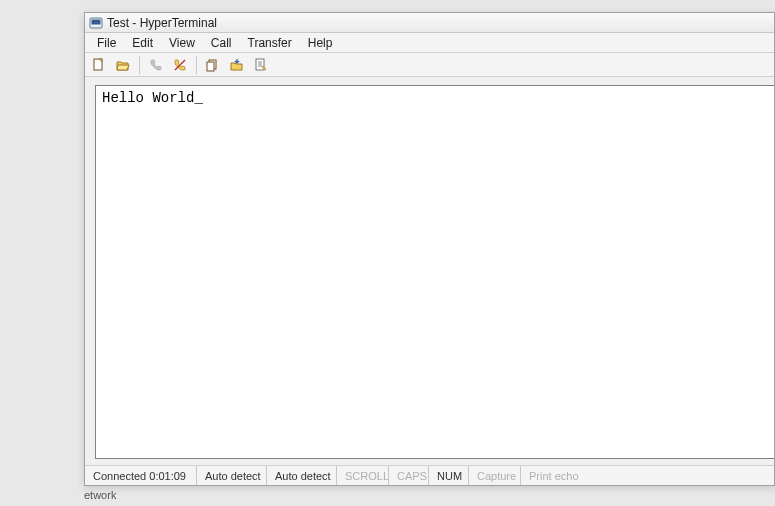  I want to click on terminal-text: Hello World, so click(148, 98).